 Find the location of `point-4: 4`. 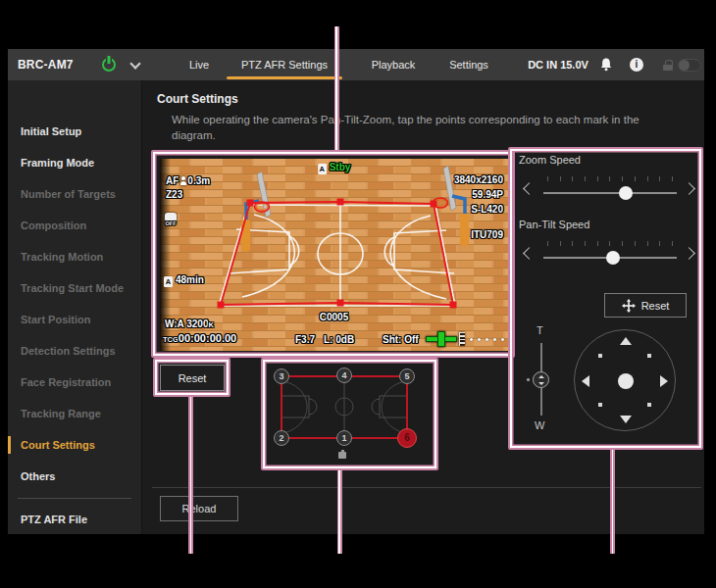

point-4: 4 is located at coordinates (344, 375).